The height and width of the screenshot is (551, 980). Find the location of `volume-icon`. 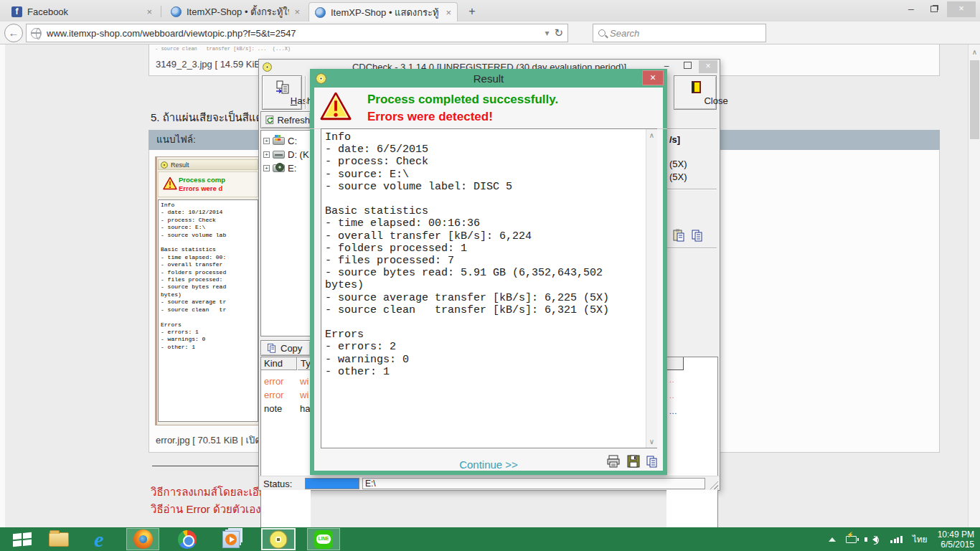

volume-icon is located at coordinates (875, 540).